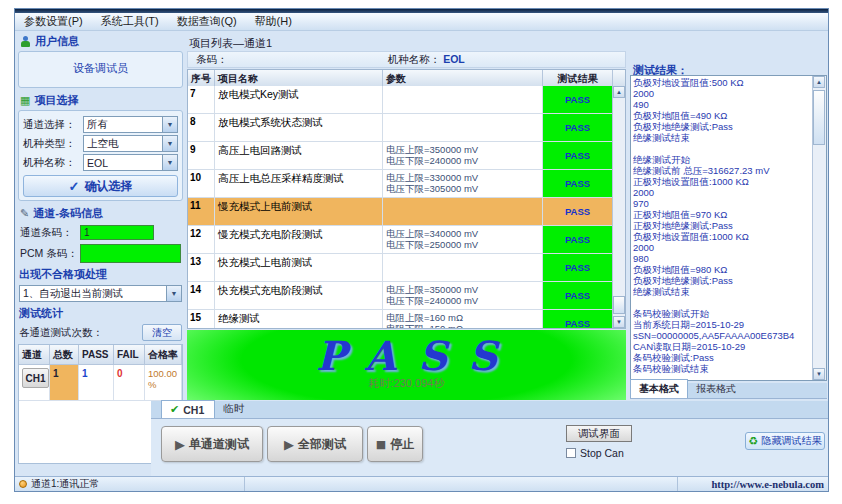 The width and height of the screenshot is (842, 504). What do you see at coordinates (54, 22) in the screenshot?
I see `menu-item-param-settings: 参数设置(P)` at bounding box center [54, 22].